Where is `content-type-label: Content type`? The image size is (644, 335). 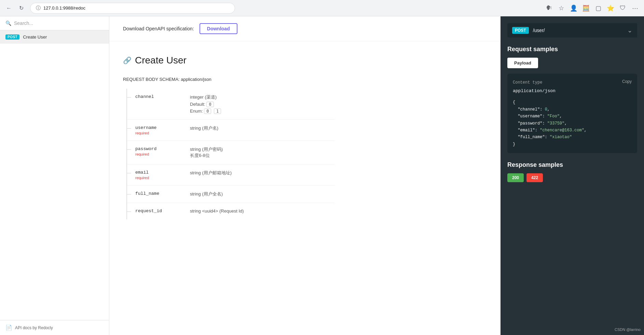
content-type-label: Content type is located at coordinates (572, 83).